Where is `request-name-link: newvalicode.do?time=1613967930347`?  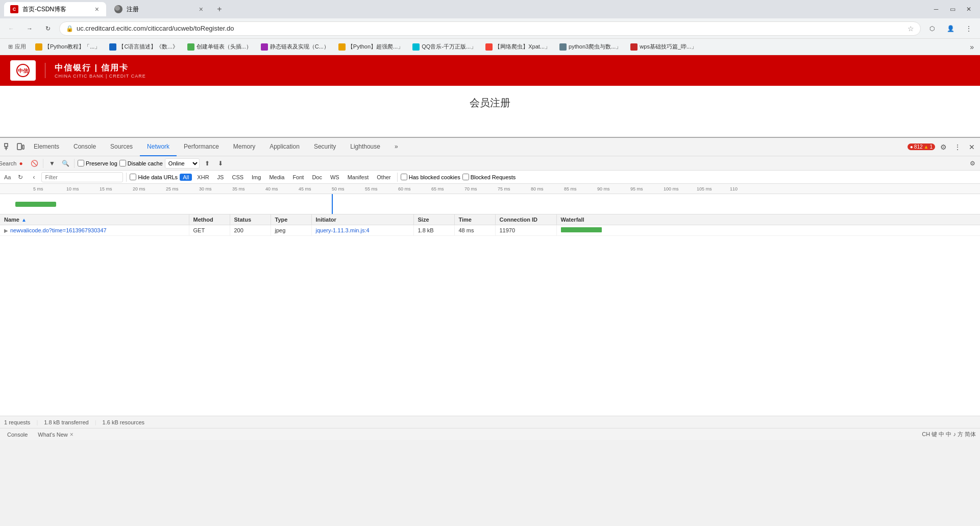
request-name-link: newvalicode.do?time=1613967930347 is located at coordinates (58, 230).